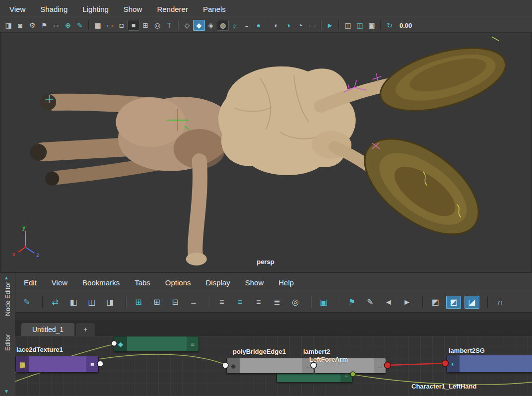 Image resolution: width=532 pixels, height=396 pixels. Describe the element at coordinates (266, 9) in the screenshot. I see `viewport-menubar: ViewShadingLightingShowRendererPanels` at that location.